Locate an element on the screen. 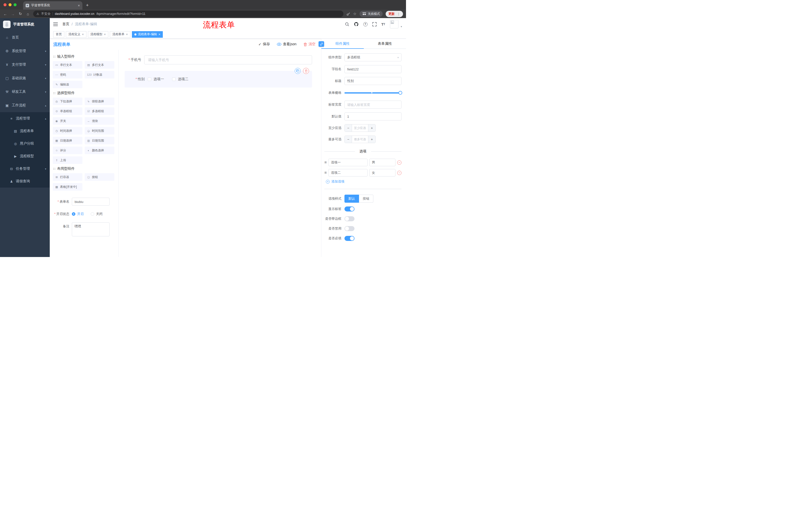 The image size is (812, 514). sidebar-item-workflow: ▣ 工作流程 ▴ is located at coordinates (25, 105).